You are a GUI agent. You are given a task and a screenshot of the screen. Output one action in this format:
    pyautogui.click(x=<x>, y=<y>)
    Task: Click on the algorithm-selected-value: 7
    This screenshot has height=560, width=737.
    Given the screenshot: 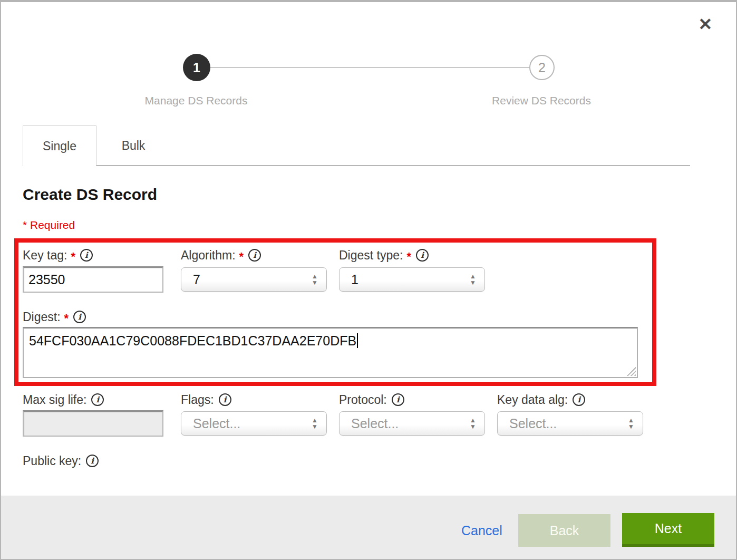 What is the action you would take?
    pyautogui.click(x=252, y=279)
    